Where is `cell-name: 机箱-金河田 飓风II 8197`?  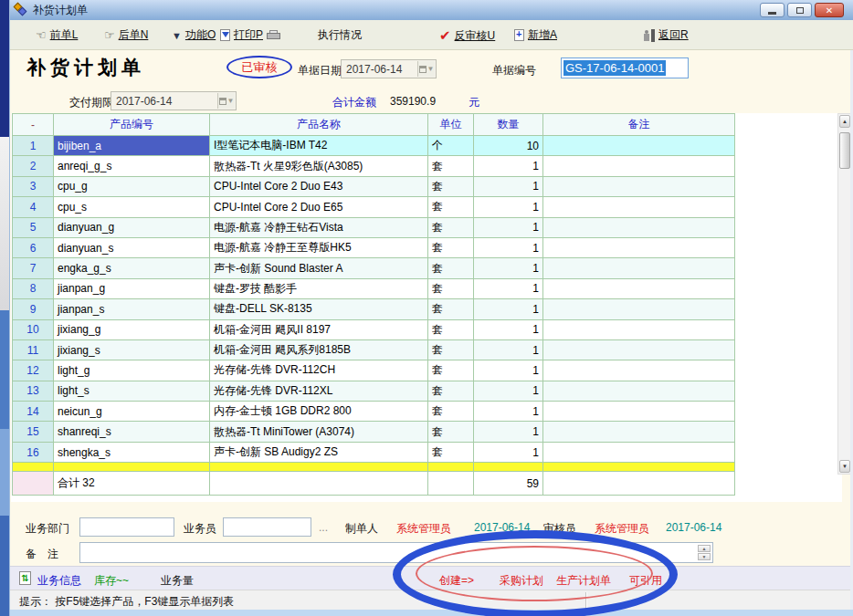
cell-name: 机箱-金河田 飓风II 8197 is located at coordinates (320, 329).